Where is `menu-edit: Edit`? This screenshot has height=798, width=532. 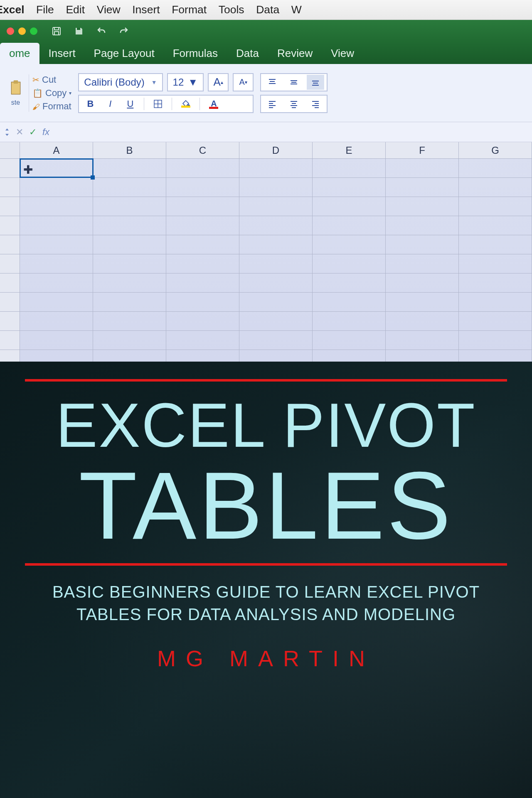
menu-edit: Edit is located at coordinates (75, 10).